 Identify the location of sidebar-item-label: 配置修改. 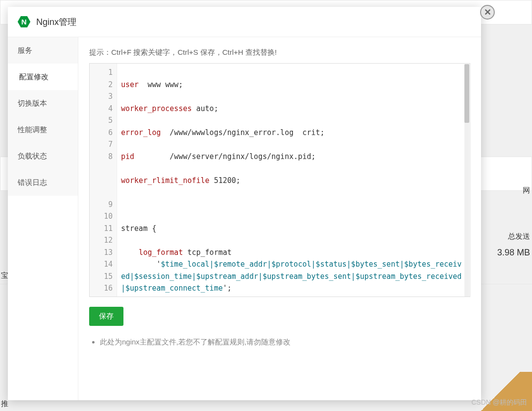
(34, 77).